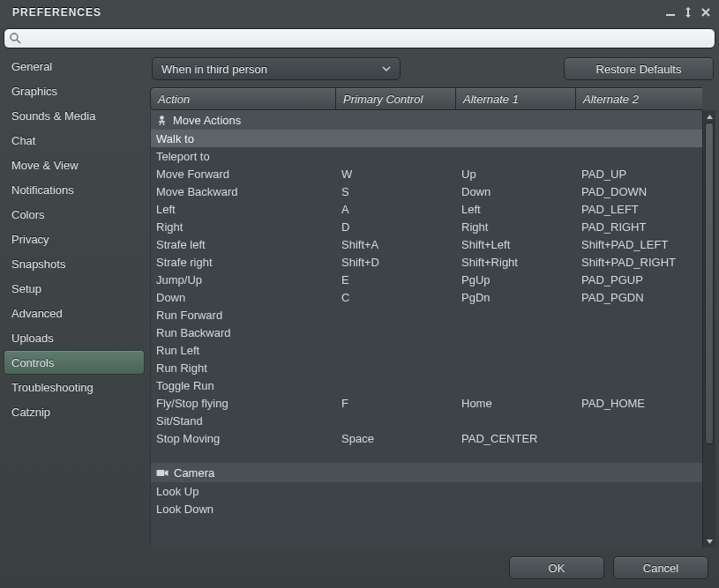 Image resolution: width=719 pixels, height=588 pixels. Describe the element at coordinates (516, 192) in the screenshot. I see `cell-alt1: Down` at that location.